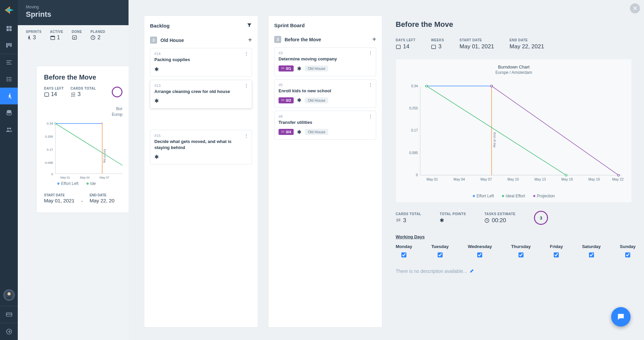 Image resolution: width=644 pixels, height=340 pixels. Describe the element at coordinates (9, 170) in the screenshot. I see `nav-rail` at that location.